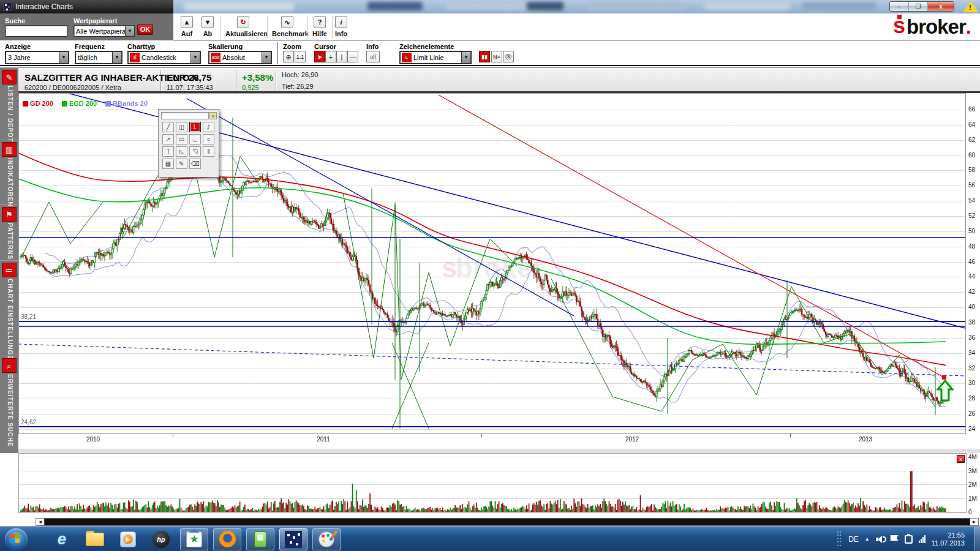  I want to click on sidebar-item-listen-depot: ✎ LISTEN / DEPOT, so click(9, 103).